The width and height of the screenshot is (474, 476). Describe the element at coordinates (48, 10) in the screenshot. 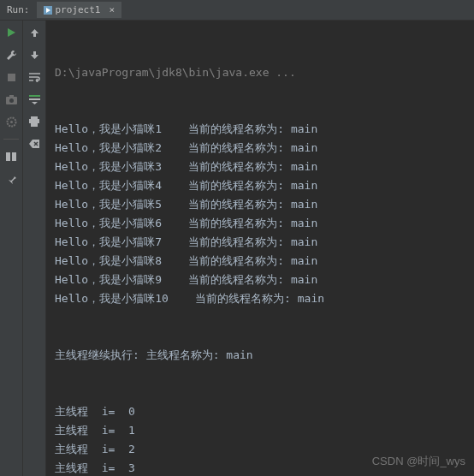

I see `play-icon` at that location.